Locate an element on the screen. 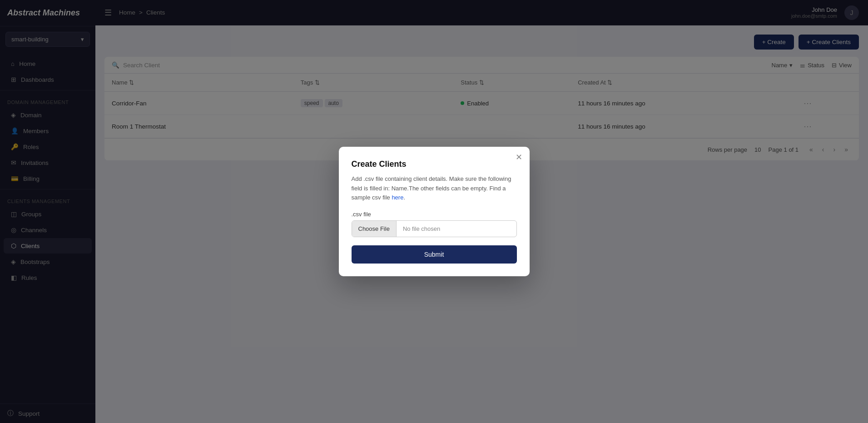 The width and height of the screenshot is (868, 423). file-name-display: No file chosen is located at coordinates (456, 229).